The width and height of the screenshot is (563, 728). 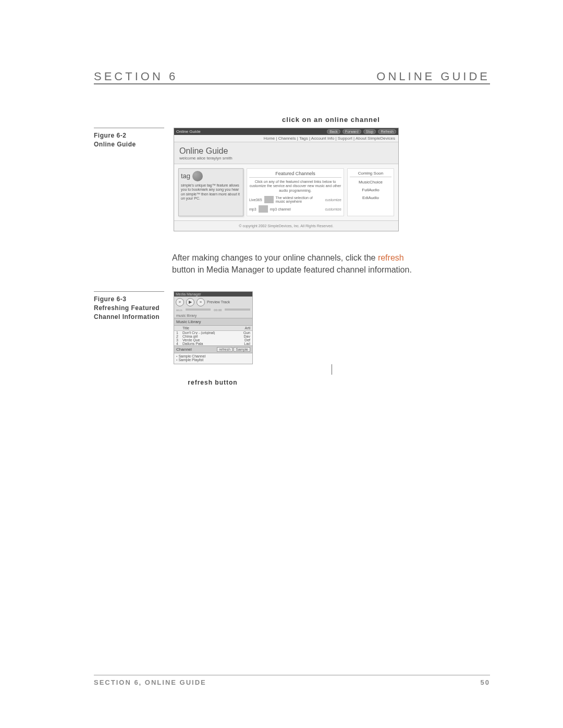 What do you see at coordinates (295, 187) in the screenshot?
I see `featured-channels-blurb: Click on any of the featured channel lin…` at bounding box center [295, 187].